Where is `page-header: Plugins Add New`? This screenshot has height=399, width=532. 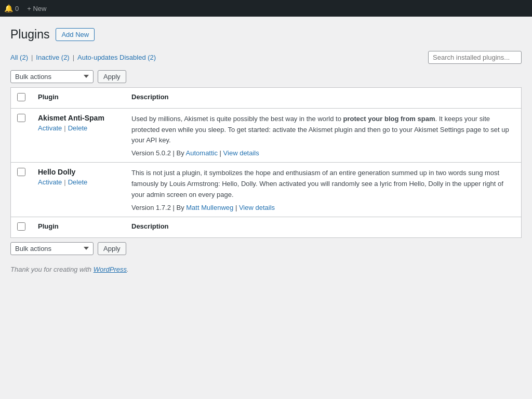
page-header: Plugins Add New is located at coordinates (266, 35).